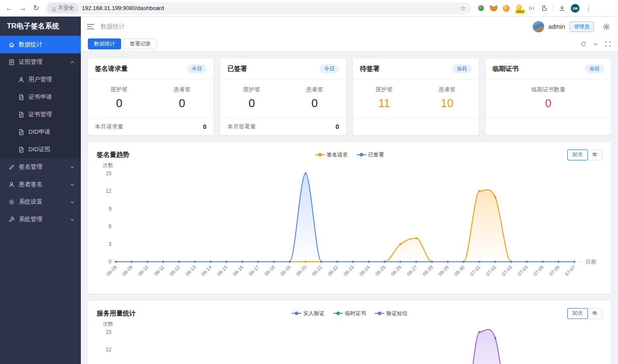 Image resolution: width=618 pixels, height=364 pixels. Describe the element at coordinates (538, 27) in the screenshot. I see `user-avatar` at that location.